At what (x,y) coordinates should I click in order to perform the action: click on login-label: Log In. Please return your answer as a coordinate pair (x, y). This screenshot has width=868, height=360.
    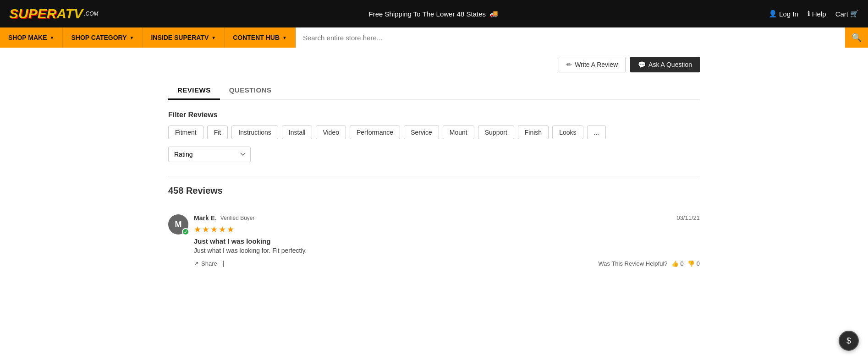
    Looking at the image, I should click on (789, 14).